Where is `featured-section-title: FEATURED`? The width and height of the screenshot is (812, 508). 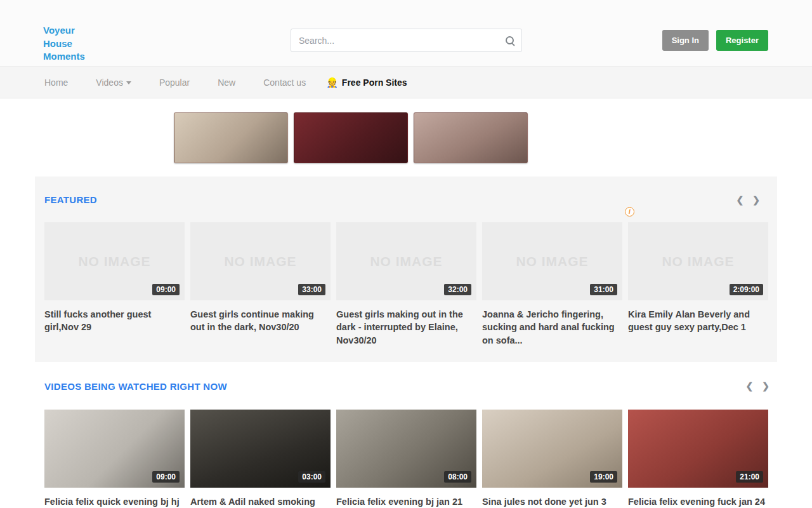 featured-section-title: FEATURED is located at coordinates (71, 199).